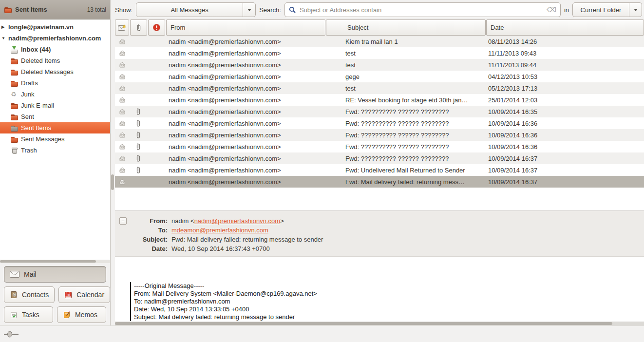 This screenshot has height=342, width=644. What do you see at coordinates (379, 323) in the screenshot?
I see `preview-horizontal-scrollbar` at bounding box center [379, 323].